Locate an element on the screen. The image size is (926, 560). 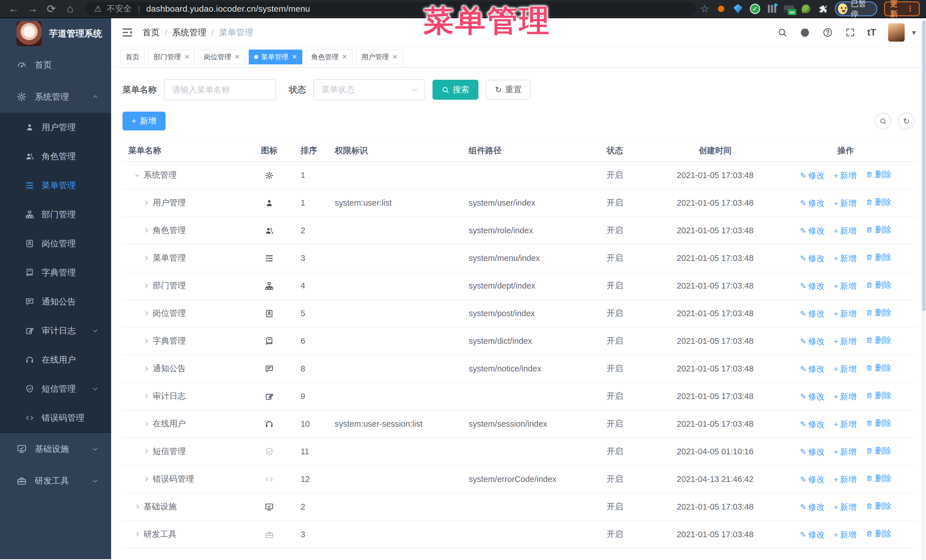
sidebar-item-菜单管理: 菜单管理 is located at coordinates (56, 186).